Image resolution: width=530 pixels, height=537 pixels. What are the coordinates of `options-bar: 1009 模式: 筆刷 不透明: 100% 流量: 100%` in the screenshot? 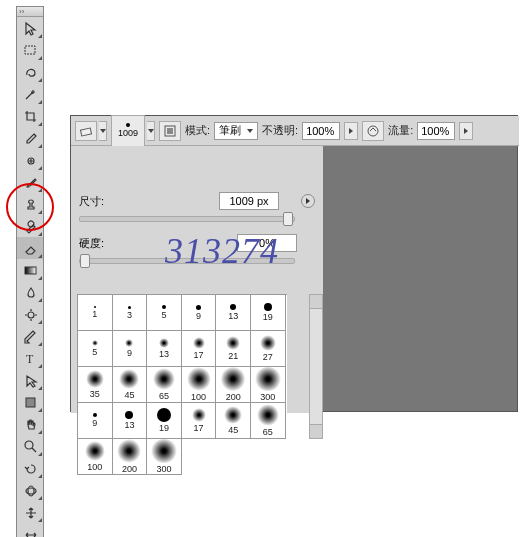 It's located at (295, 131).